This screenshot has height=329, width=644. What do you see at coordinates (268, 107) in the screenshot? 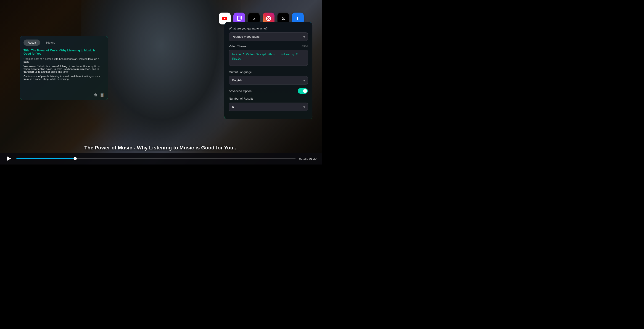
I see `results-count-select: 1 2 3 4 5 10` at bounding box center [268, 107].